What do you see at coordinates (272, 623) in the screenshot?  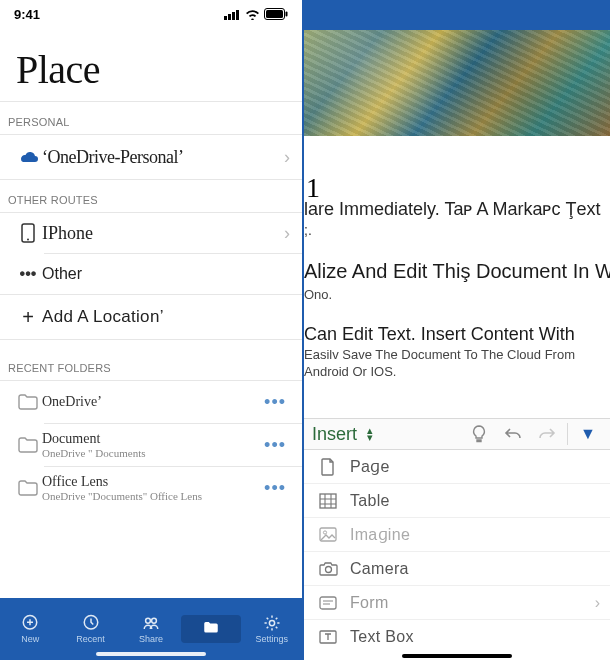 I see `gear-icon` at bounding box center [272, 623].